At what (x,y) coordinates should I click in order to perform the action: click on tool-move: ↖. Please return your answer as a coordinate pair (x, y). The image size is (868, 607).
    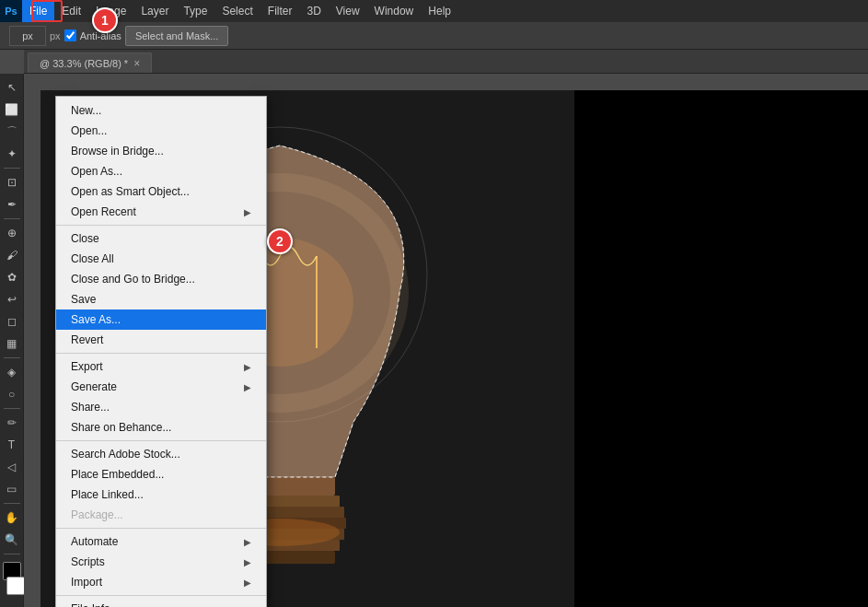
    Looking at the image, I should click on (12, 88).